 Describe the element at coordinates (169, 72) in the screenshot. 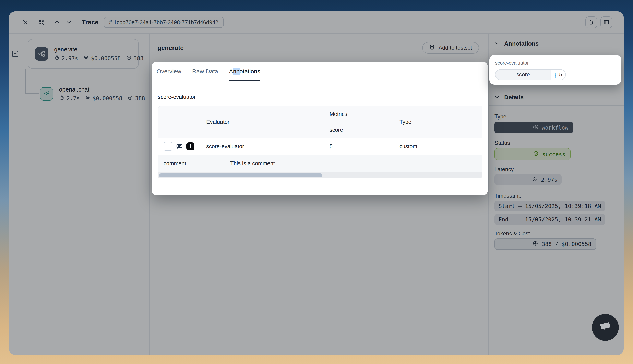

I see `tab-overview: Overview` at that location.